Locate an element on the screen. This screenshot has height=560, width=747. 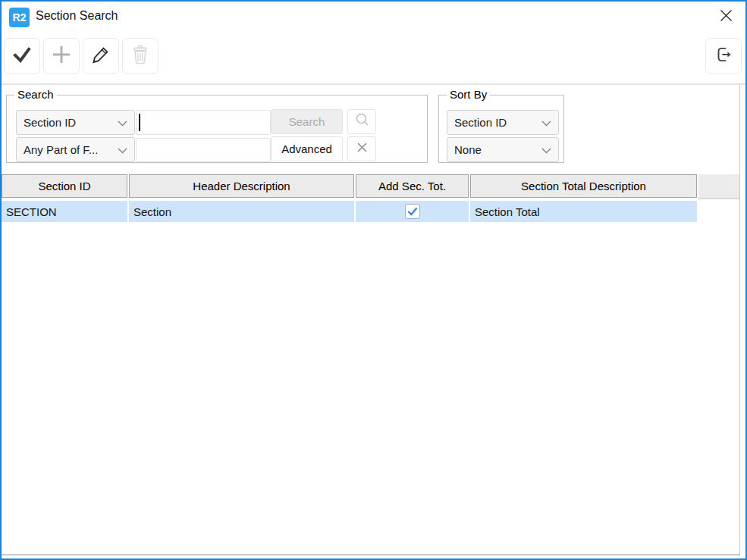
bottom-inset-border is located at coordinates (371, 555).